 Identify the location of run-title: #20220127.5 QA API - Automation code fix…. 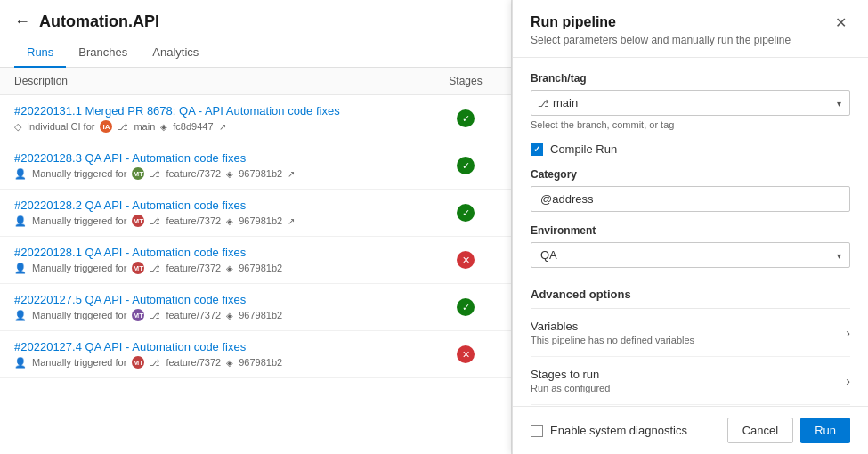
(224, 299).